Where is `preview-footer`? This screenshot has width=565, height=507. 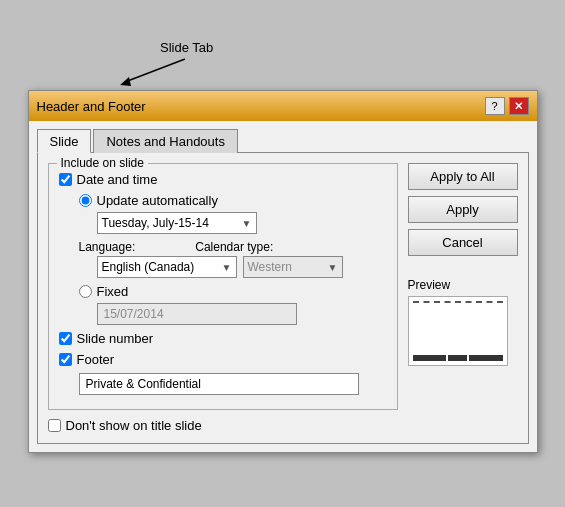 preview-footer is located at coordinates (458, 358).